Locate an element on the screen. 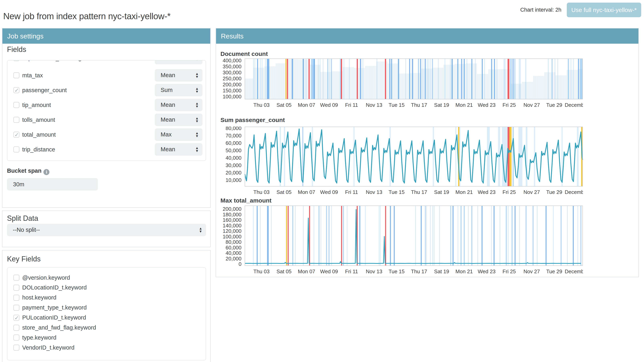 The width and height of the screenshot is (644, 362). field-label: store_and_fwd_flag.keyword is located at coordinates (59, 328).